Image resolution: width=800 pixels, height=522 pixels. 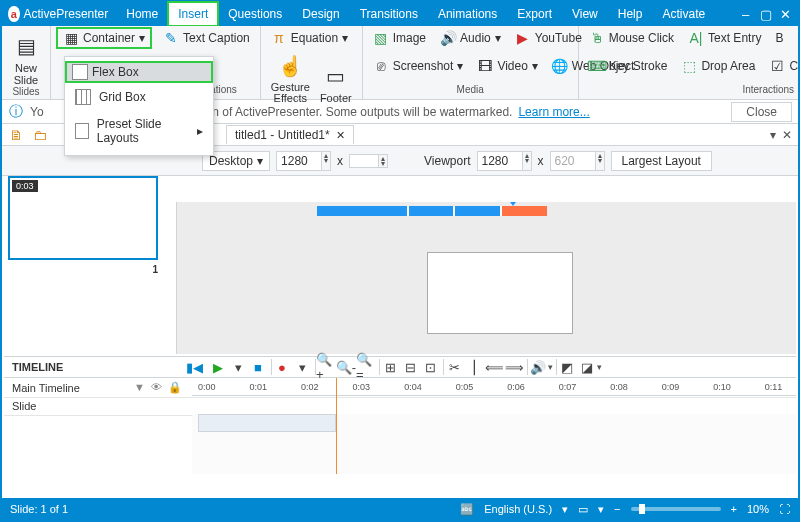 I want to click on viewport-width-input: 1280, so click(x=500, y=161).